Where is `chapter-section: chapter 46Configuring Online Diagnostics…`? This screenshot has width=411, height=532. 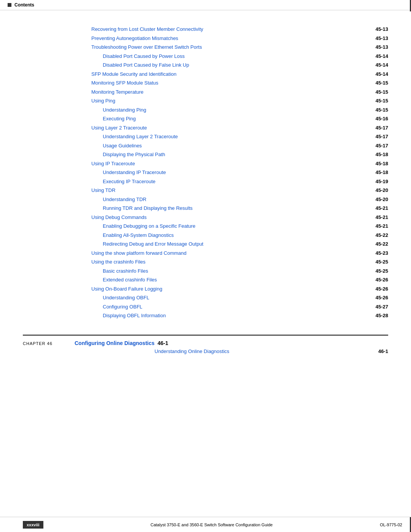 chapter-section: chapter 46Configuring Online Diagnostics… is located at coordinates (206, 345).